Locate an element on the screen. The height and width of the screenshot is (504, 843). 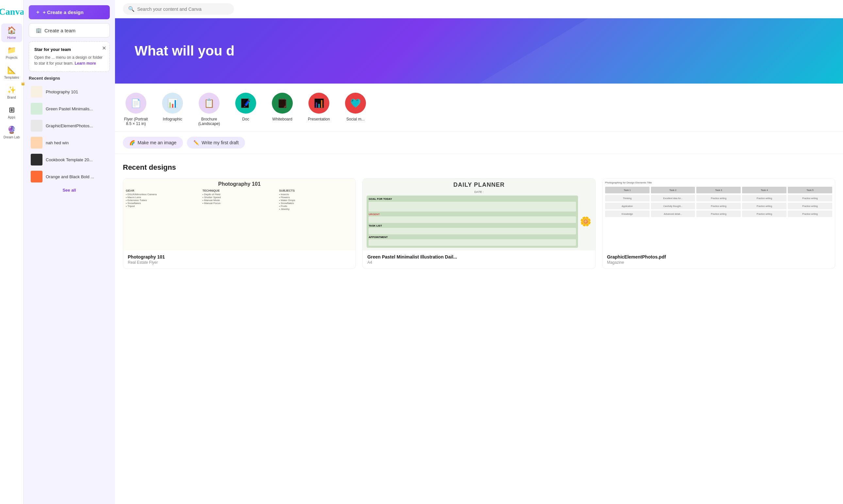
templates-icon: 📐 is located at coordinates (12, 70).